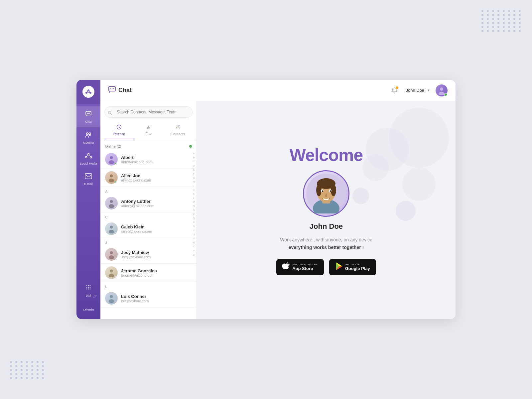 This screenshot has width=532, height=399. What do you see at coordinates (194, 190) in the screenshot?
I see `alpha-j: J` at bounding box center [194, 190].